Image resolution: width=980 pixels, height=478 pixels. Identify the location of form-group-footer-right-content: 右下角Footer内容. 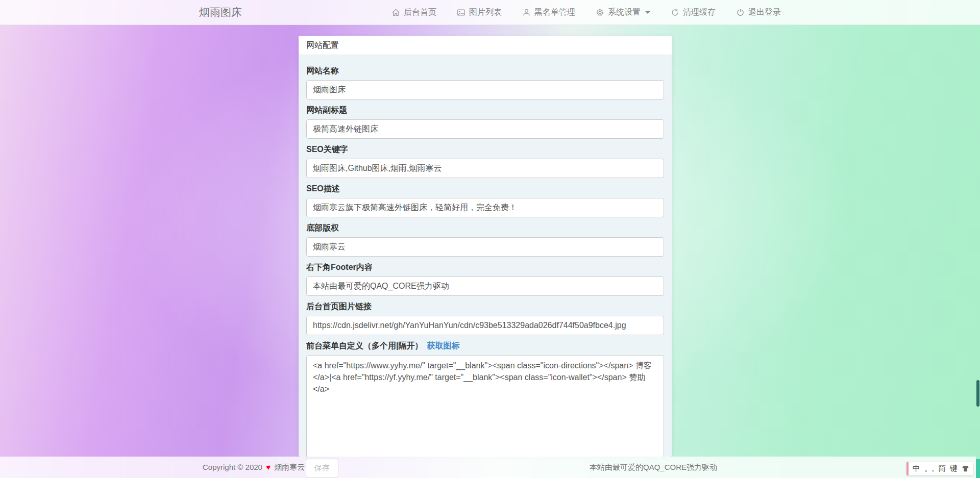
(485, 279).